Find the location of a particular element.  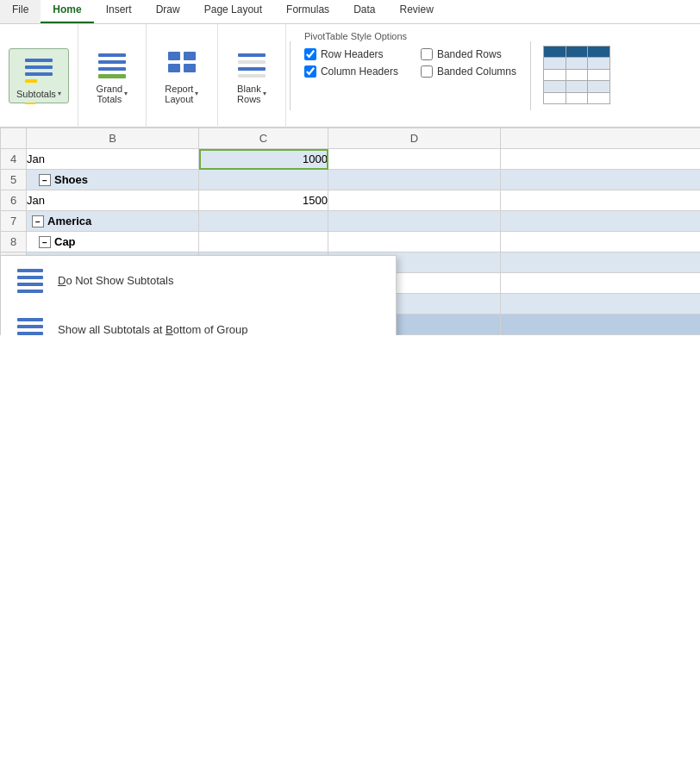

preview-cell-r3c2 is located at coordinates (578, 86).